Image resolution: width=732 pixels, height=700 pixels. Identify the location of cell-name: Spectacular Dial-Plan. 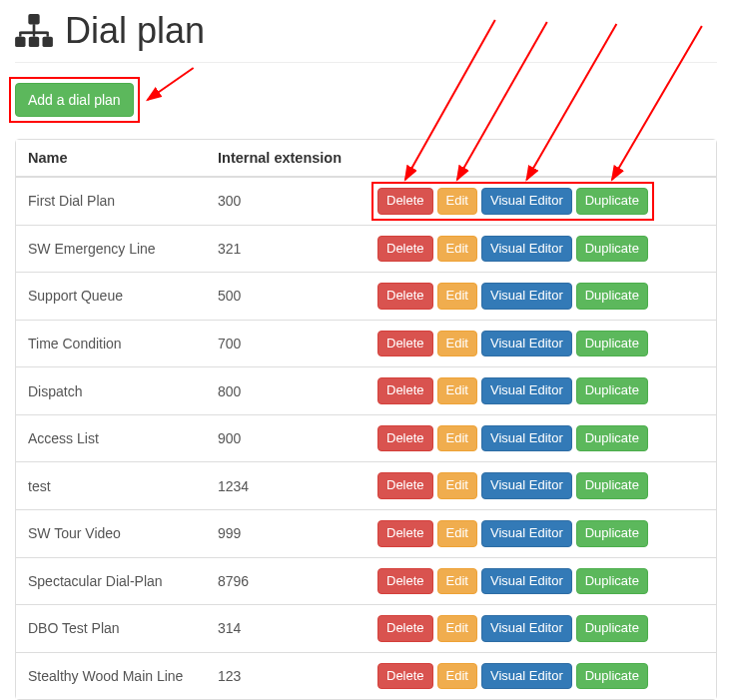
(111, 581).